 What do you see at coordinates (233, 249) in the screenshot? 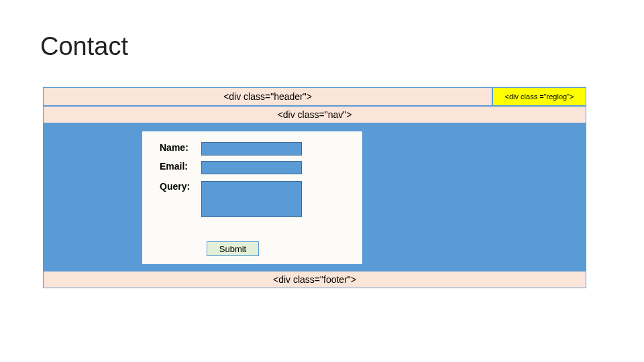
I see `submit-button: Submit` at bounding box center [233, 249].